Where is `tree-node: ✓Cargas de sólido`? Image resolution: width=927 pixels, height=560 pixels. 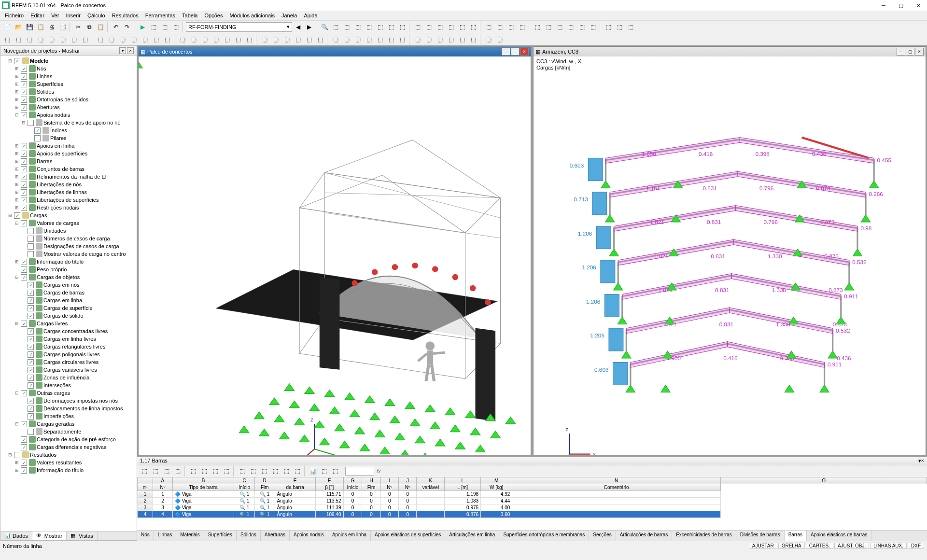
tree-node: ✓Cargas de sólido is located at coordinates (69, 316).